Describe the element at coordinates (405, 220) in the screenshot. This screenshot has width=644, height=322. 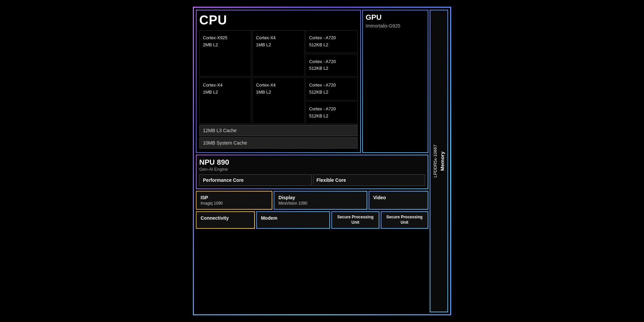
I see `spu2-cell: Secure Processing Unit` at that location.